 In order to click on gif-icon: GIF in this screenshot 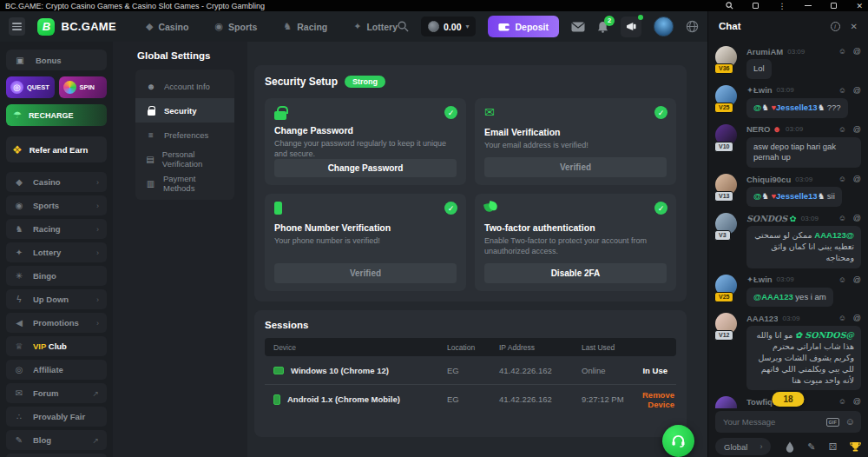, I will do `click(833, 422)`.